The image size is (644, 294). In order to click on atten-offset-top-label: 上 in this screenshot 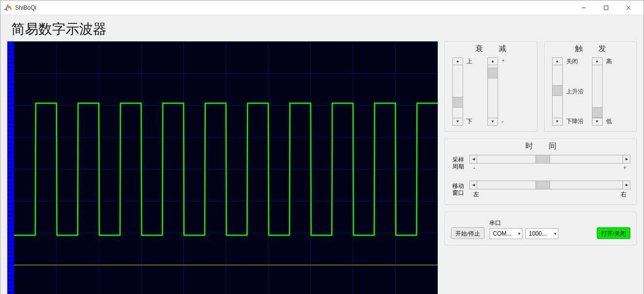, I will do `click(474, 61)`.